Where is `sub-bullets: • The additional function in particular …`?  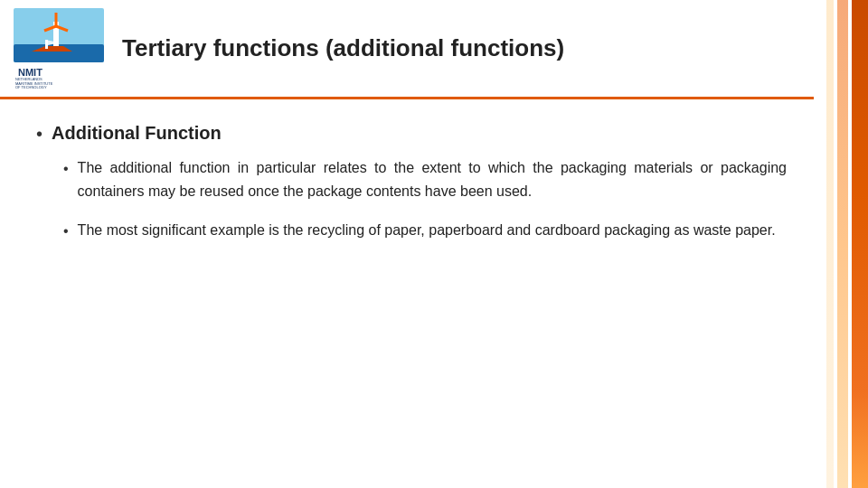 sub-bullets: • The additional function in particular … is located at coordinates (425, 199).